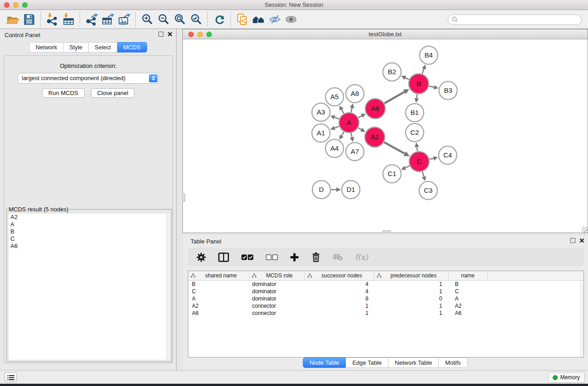 This screenshot has width=588, height=386. Describe the element at coordinates (375, 109) in the screenshot. I see `svg-text: A6` at that location.